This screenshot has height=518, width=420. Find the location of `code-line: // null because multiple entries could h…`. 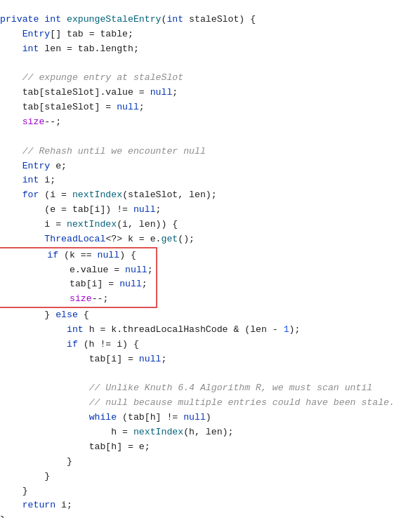

code-line: // null because multiple entries could h… is located at coordinates (210, 403).